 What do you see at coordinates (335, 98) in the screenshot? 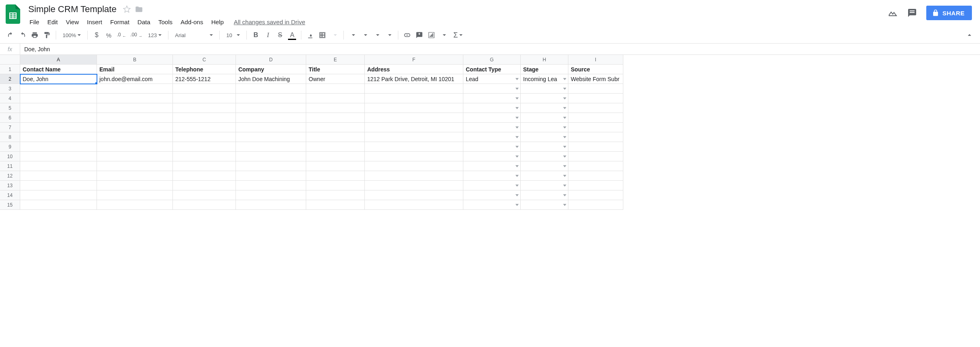
I see `cell-E4` at bounding box center [335, 98].